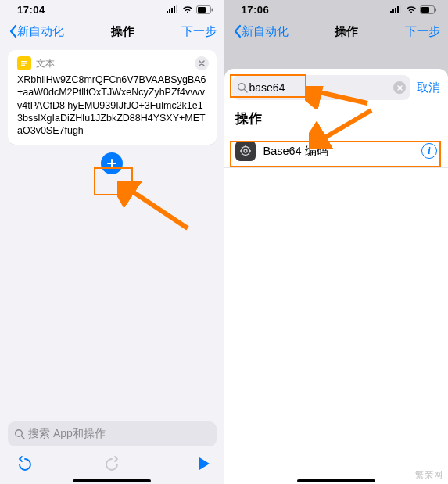 This screenshot has height=484, width=448. I want to click on redo-button, so click(114, 465).